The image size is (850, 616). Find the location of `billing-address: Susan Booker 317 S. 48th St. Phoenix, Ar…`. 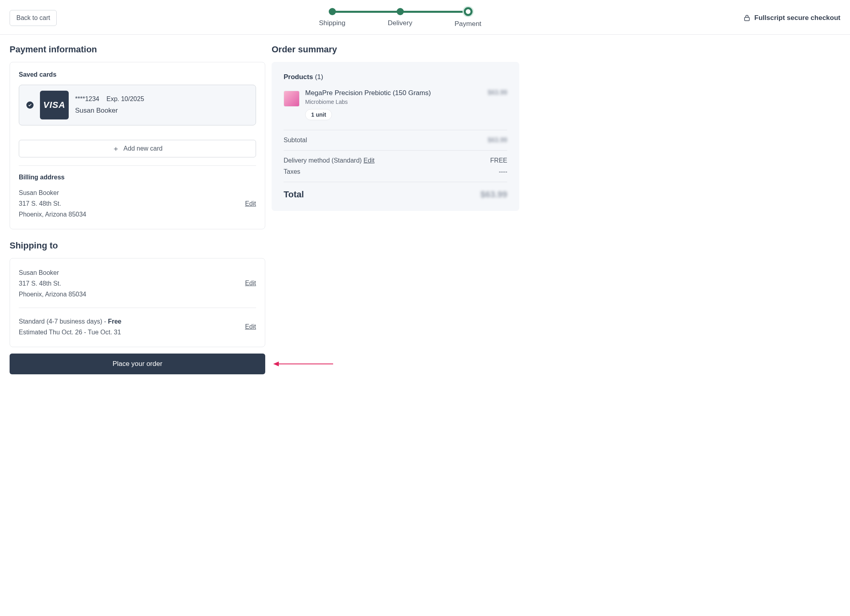

billing-address: Susan Booker 317 S. 48th St. Phoenix, Ar… is located at coordinates (53, 204).